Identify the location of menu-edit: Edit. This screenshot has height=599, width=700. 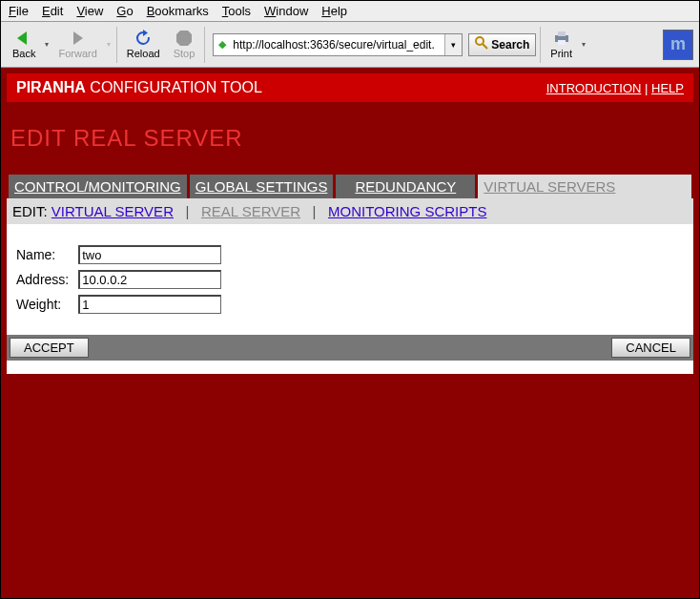
(52, 11).